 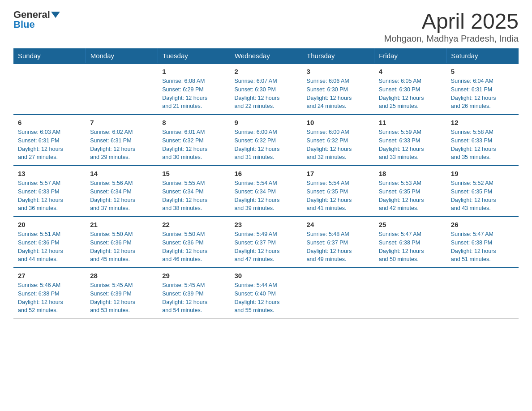 I want to click on day-info: Sunrise: 5:54 AM Sunset: 6:35 PM Dayligh…, so click(x=339, y=196).